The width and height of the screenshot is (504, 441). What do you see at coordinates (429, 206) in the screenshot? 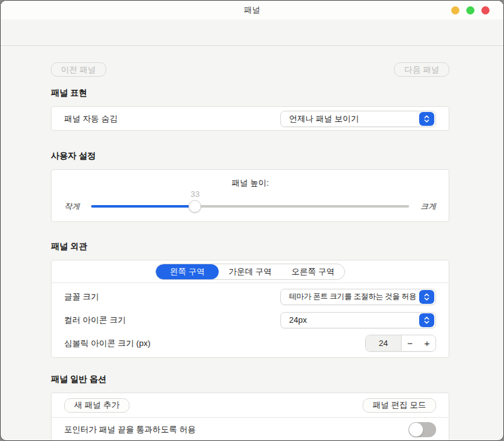
I see `slider-max-label: 크게` at bounding box center [429, 206].